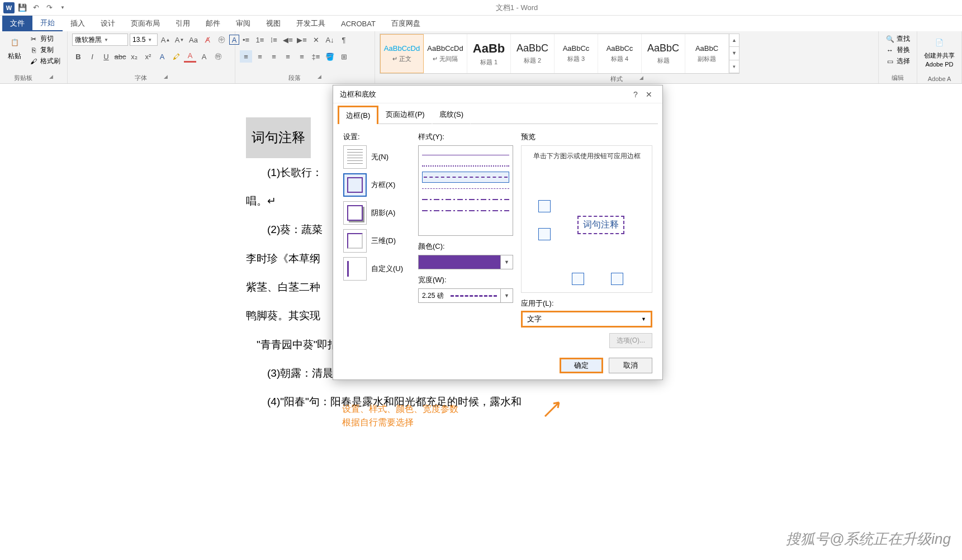 The width and height of the screenshot is (962, 560). Describe the element at coordinates (320, 78) in the screenshot. I see `paragraph-launcher: ◢` at that location.